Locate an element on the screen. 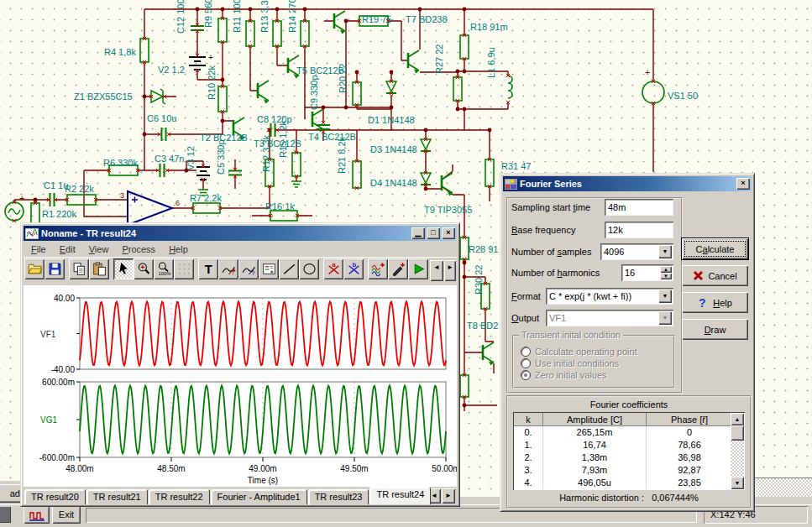 The height and width of the screenshot is (527, 812). component-label: R1 220k is located at coordinates (59, 214).